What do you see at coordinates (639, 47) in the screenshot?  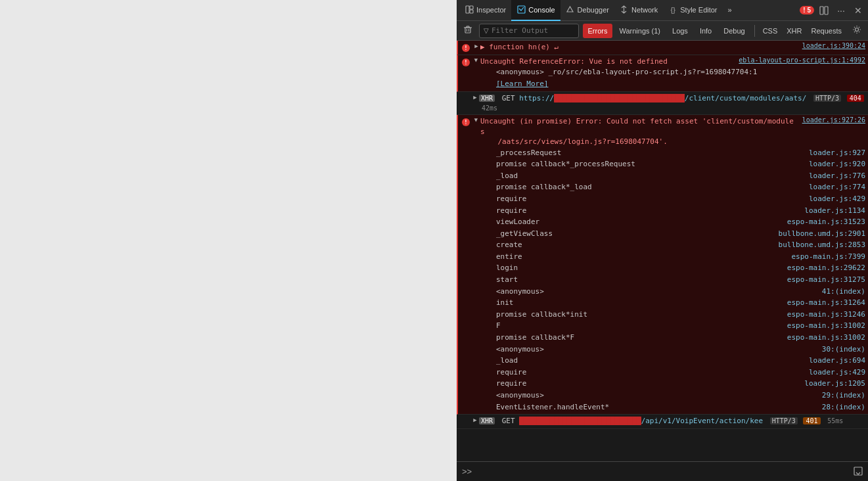 I see `entry-text-1: ▶ function hn(e) ↵` at bounding box center [639, 47].